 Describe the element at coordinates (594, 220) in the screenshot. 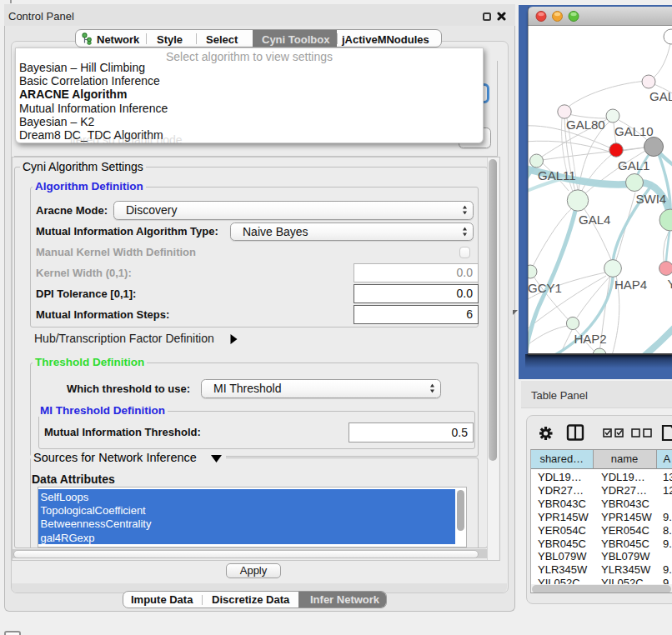

I see `svg-text: GAL4` at that location.